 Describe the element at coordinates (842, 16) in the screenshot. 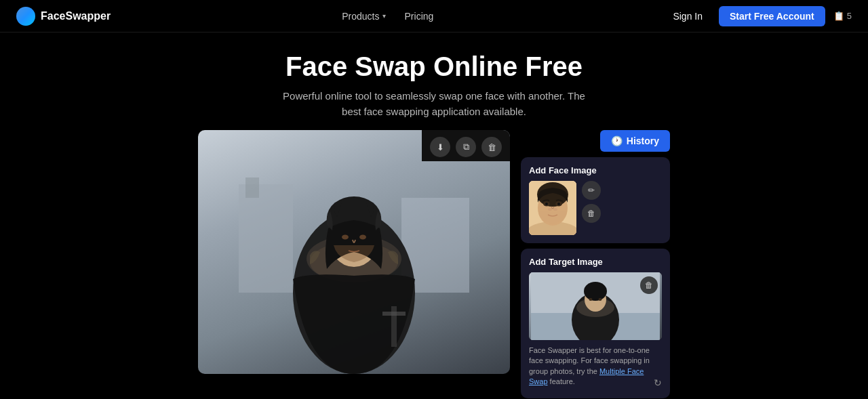

I see `notification-badge: 📋 5` at that location.